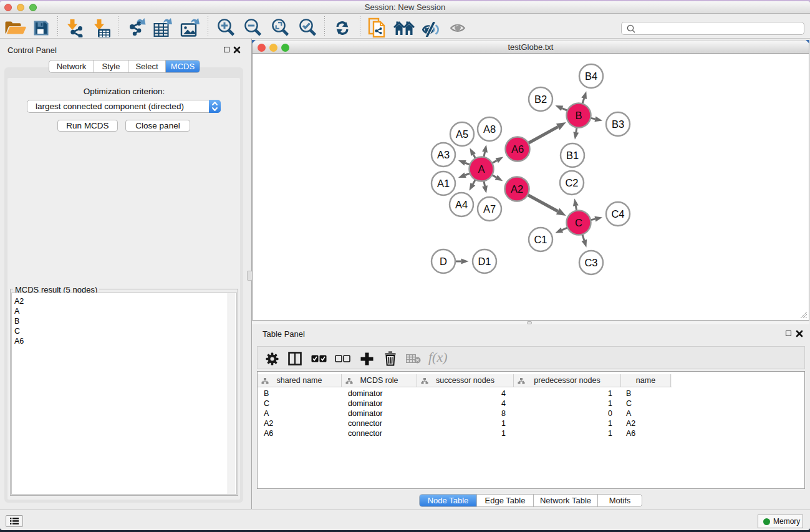 The height and width of the screenshot is (532, 810). I want to click on svg-text: D1, so click(484, 261).